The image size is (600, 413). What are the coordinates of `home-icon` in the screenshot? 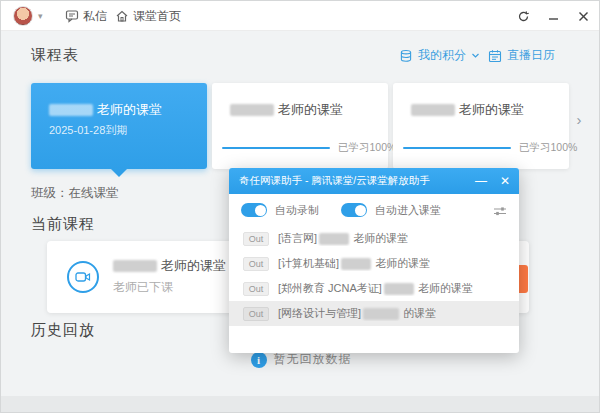 It's located at (122, 16).